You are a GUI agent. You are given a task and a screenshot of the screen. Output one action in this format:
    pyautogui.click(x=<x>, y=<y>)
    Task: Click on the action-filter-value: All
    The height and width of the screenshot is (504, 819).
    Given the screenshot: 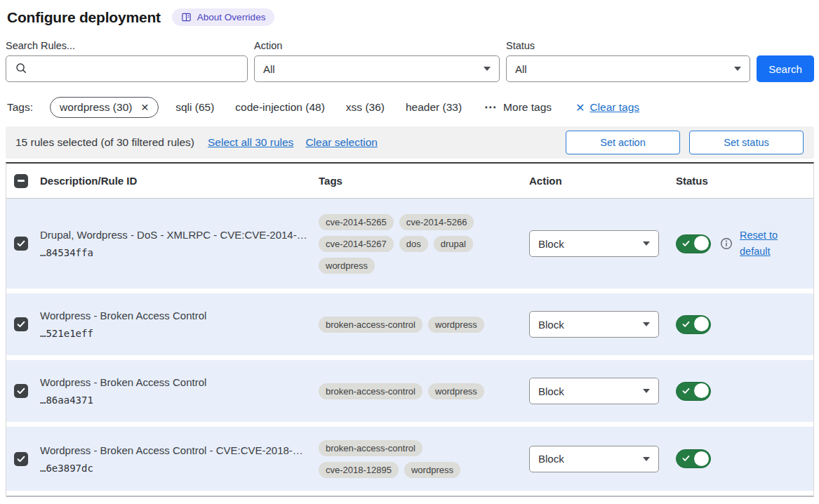 What is the action you would take?
    pyautogui.click(x=269, y=69)
    